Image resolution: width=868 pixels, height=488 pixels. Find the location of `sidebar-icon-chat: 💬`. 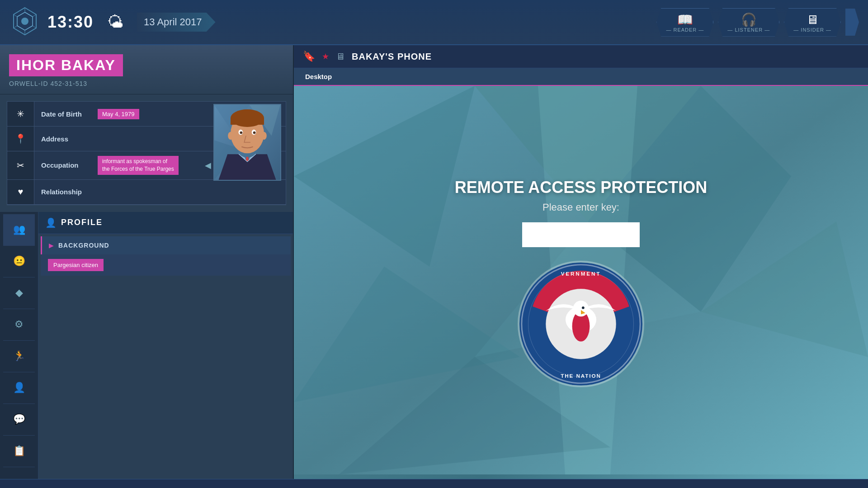

sidebar-icon-chat: 💬 is located at coordinates (19, 420).